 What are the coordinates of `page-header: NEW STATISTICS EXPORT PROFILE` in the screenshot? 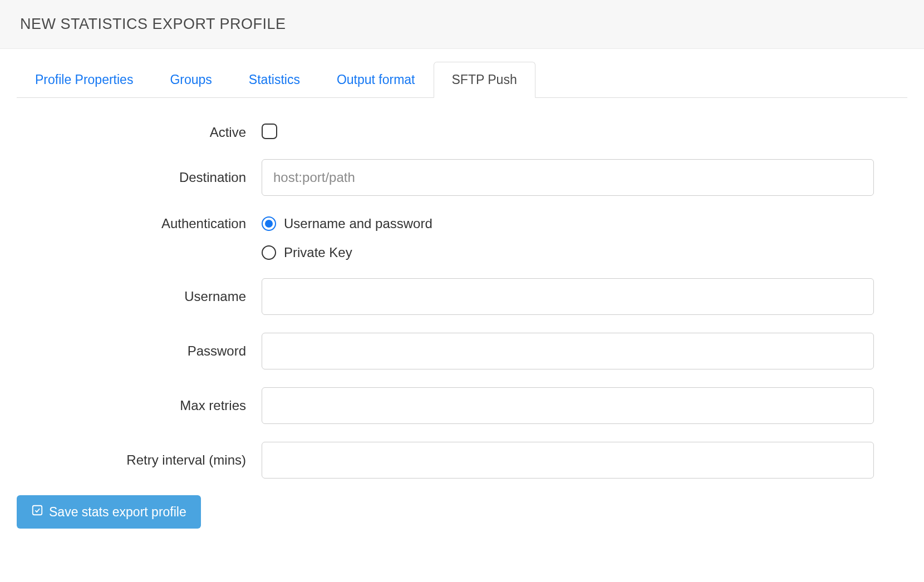 It's located at (462, 24).